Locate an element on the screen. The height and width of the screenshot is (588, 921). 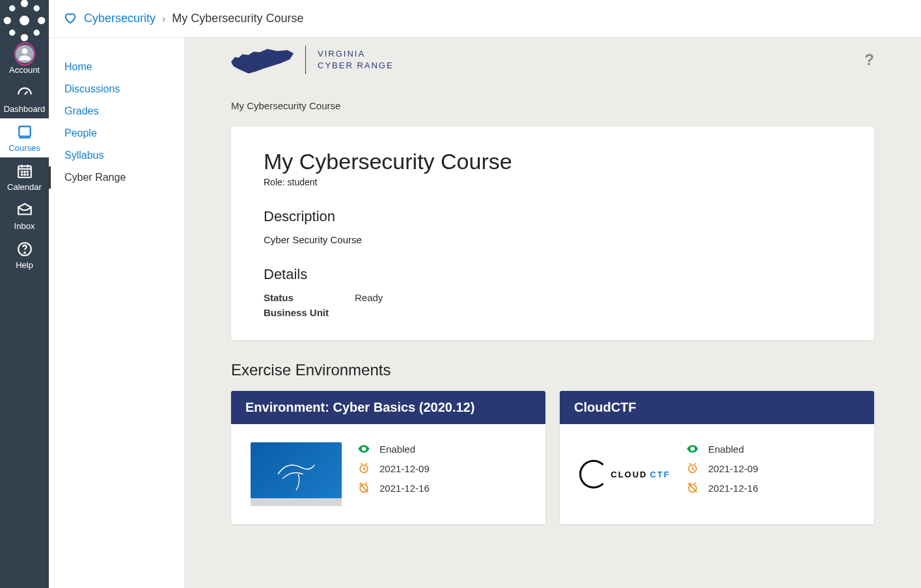
virginia-shape-icon is located at coordinates (262, 60).